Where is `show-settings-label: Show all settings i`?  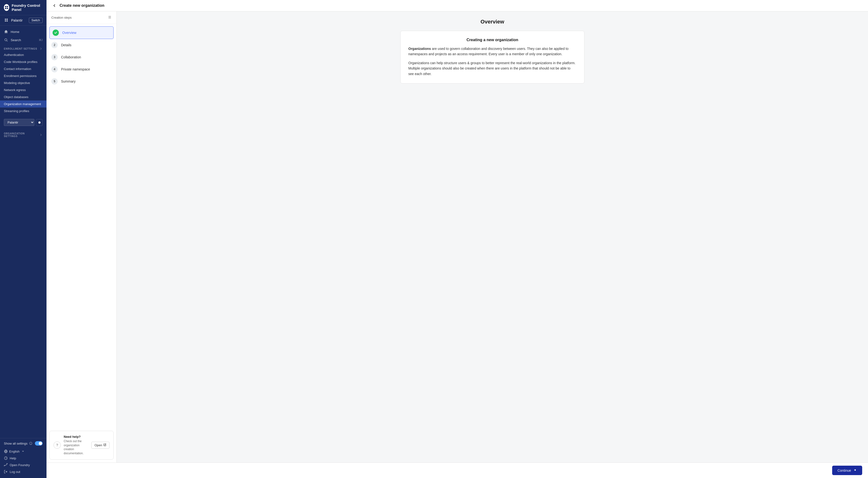 show-settings-label: Show all settings i is located at coordinates (18, 443).